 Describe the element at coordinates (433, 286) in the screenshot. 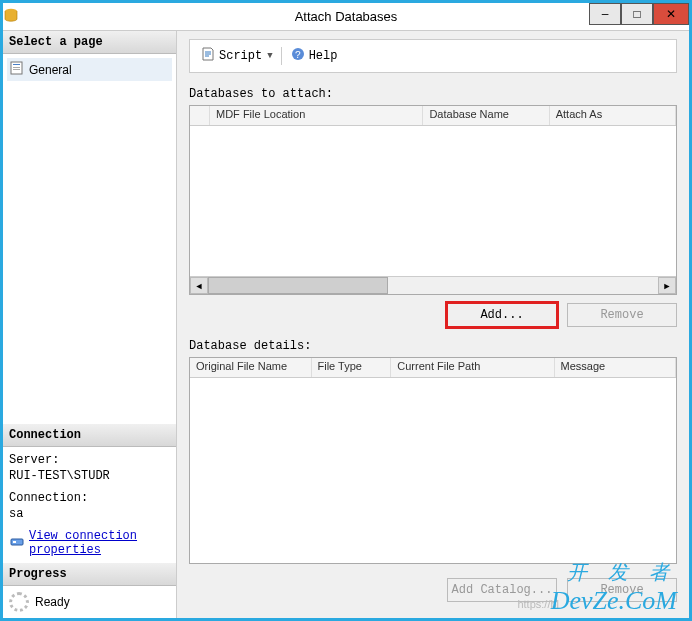

I see `scroll-track` at that location.